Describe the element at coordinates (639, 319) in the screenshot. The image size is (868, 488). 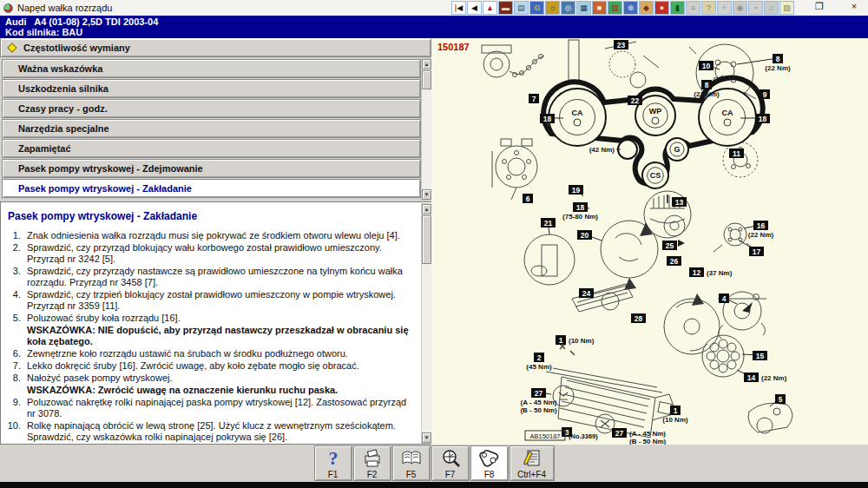
I see `svg-text: 28` at that location.